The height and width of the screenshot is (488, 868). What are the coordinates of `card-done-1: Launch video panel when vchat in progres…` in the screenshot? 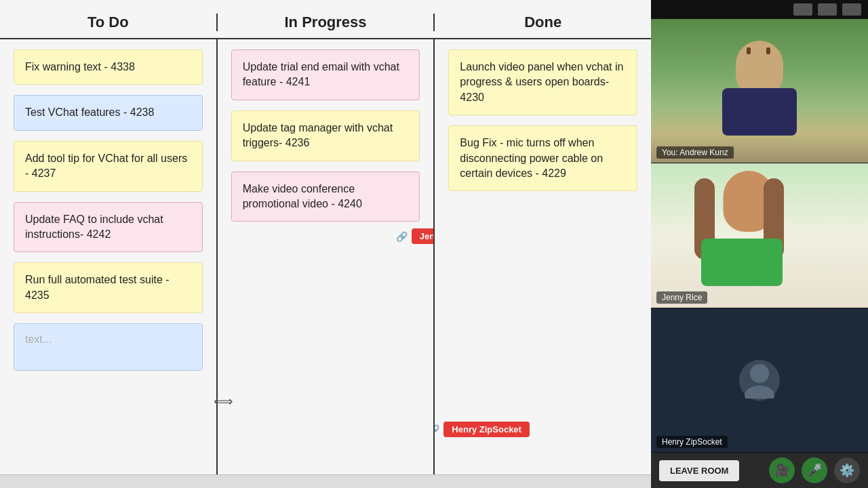 It's located at (542, 83).